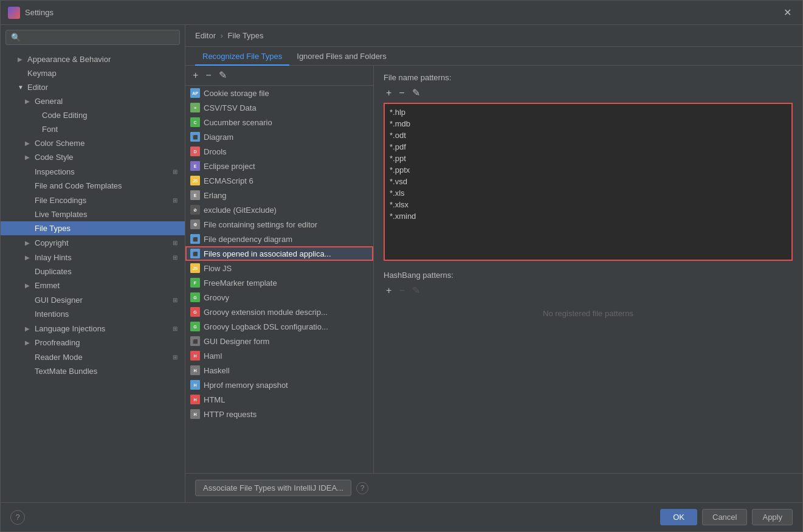 The width and height of the screenshot is (803, 532). Describe the element at coordinates (280, 326) in the screenshot. I see `file-type-item: GGroovy Logback DSL configuratio...` at that location.